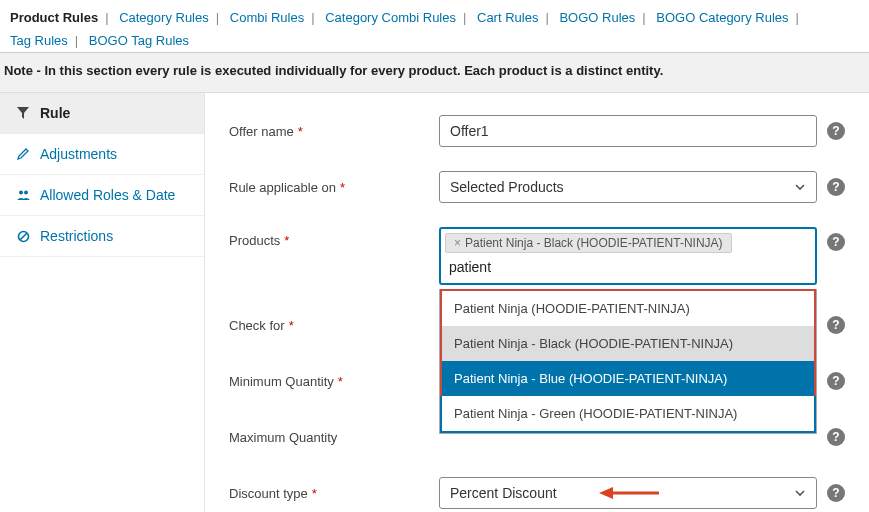 The height and width of the screenshot is (512, 869). Describe the element at coordinates (39, 40) in the screenshot. I see `tab-tag-rules: Tag Rules` at that location.